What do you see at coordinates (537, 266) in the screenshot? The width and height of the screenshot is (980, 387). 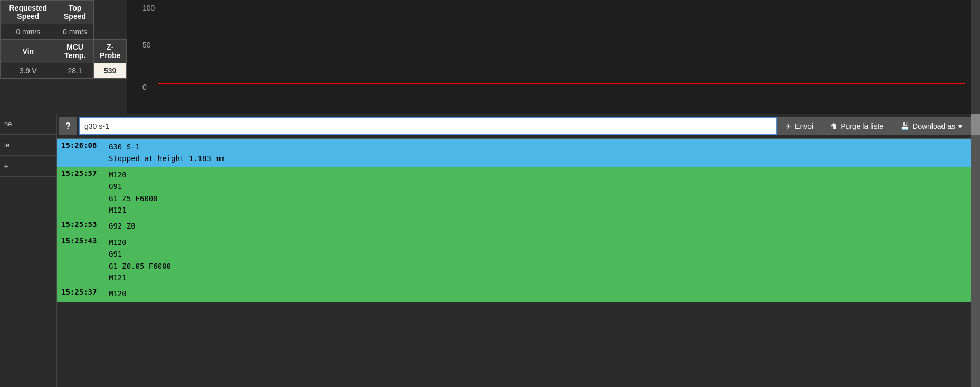 I see `log-line: G1 Z0.05 F6000` at bounding box center [537, 266].